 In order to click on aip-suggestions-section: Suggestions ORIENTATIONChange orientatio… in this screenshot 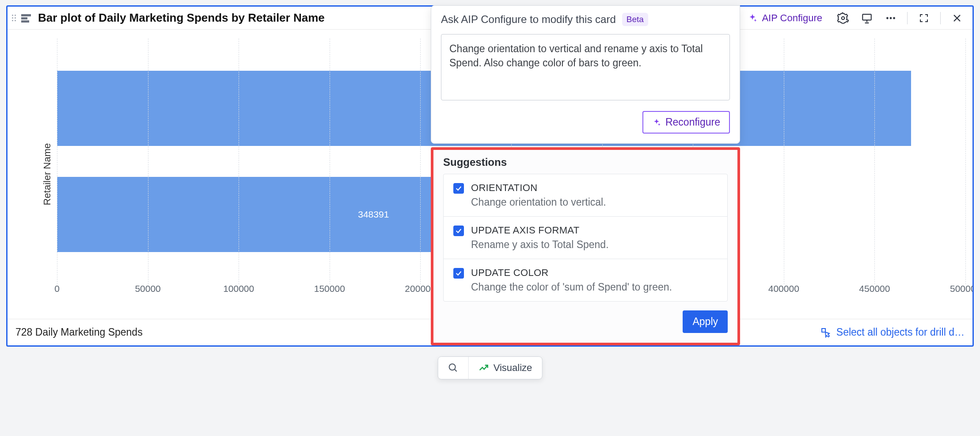, I will do `click(585, 246)`.